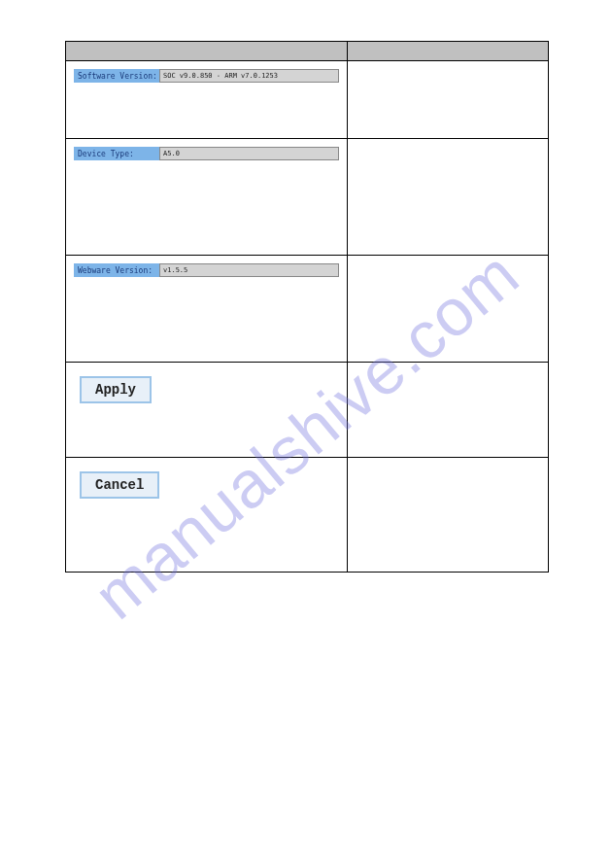 Image resolution: width=611 pixels, height=868 pixels. I want to click on header-cell-right, so click(447, 52).